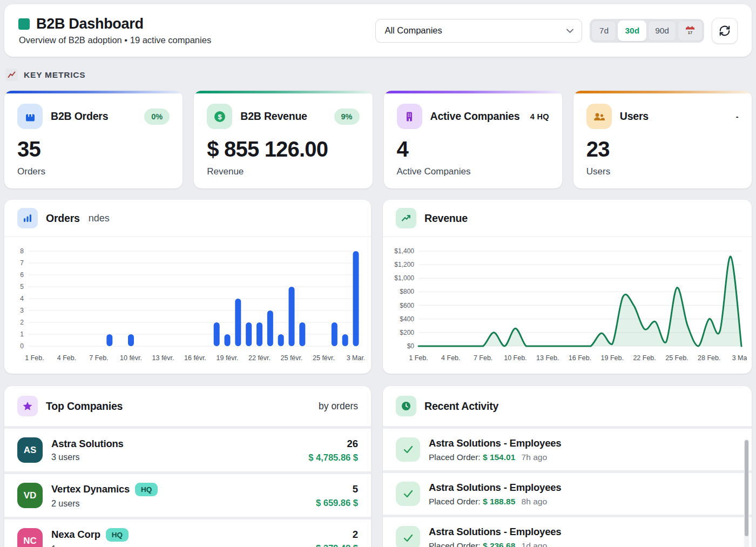  I want to click on orders-bar-chart: 0123456781 Feb.4 Feb.7 Feb.10 févr.13 fé…, so click(188, 307).